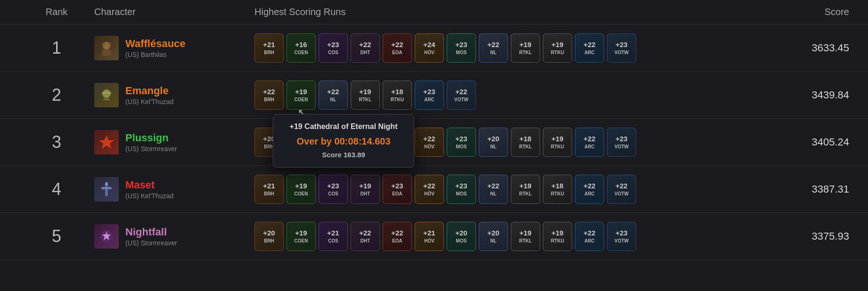 This screenshot has width=868, height=291. I want to click on run-badge-RTKL: +18RTKL, so click(525, 142).